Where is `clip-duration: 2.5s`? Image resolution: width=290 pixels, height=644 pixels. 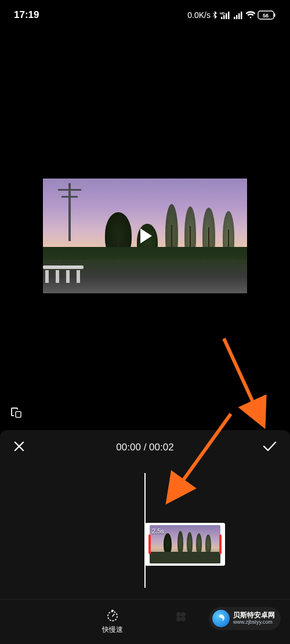 clip-duration: 2.5s is located at coordinates (158, 531).